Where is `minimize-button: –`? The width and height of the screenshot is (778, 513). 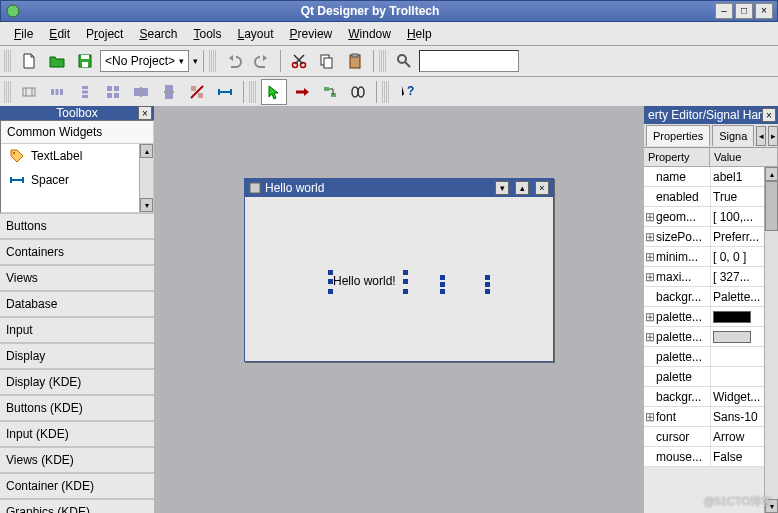 minimize-button: – is located at coordinates (724, 11).